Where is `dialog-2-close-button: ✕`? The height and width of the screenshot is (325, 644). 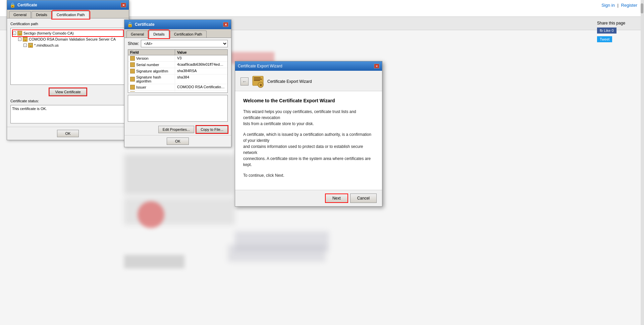 dialog-2-close-button: ✕ is located at coordinates (226, 24).